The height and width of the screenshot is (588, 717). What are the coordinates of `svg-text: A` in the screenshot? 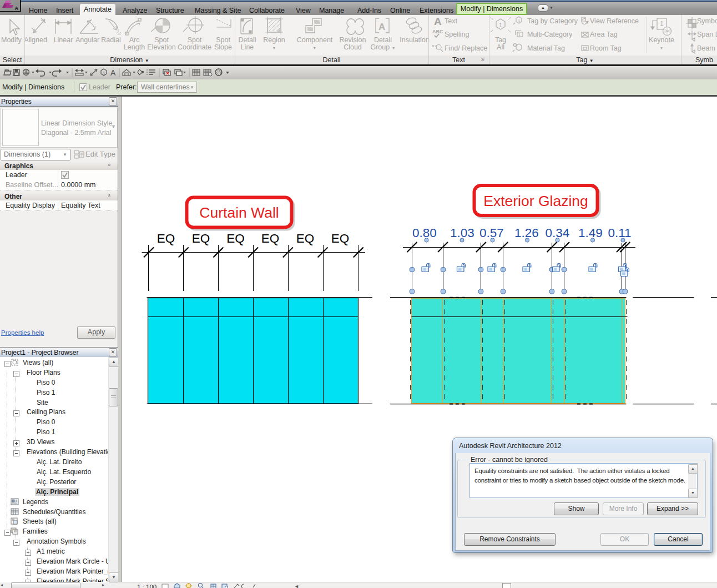 It's located at (113, 73).